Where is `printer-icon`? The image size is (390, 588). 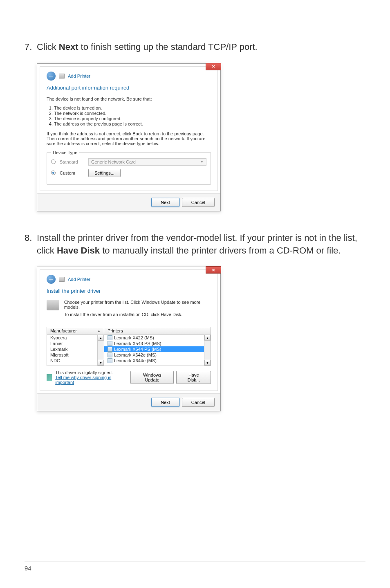 printer-icon is located at coordinates (62, 279).